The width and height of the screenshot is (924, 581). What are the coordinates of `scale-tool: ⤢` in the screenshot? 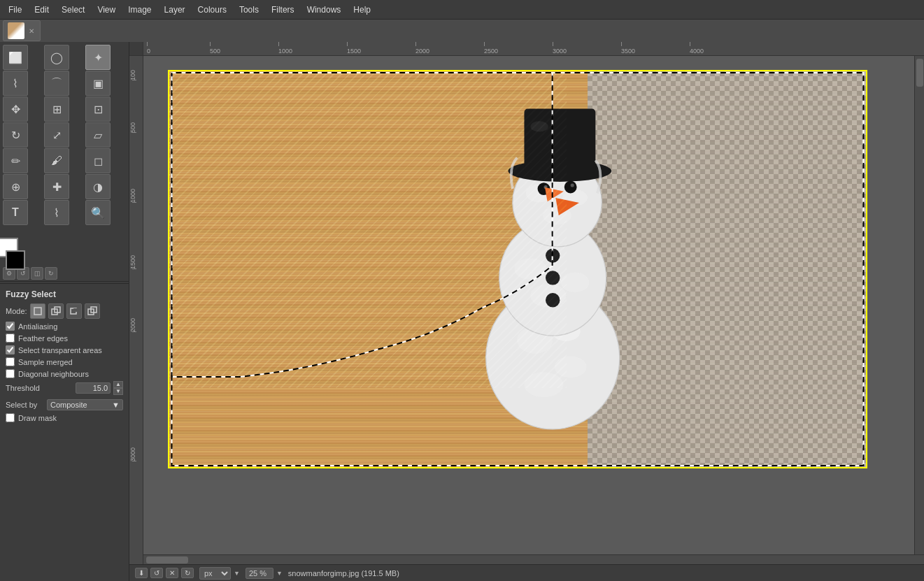 It's located at (57, 135).